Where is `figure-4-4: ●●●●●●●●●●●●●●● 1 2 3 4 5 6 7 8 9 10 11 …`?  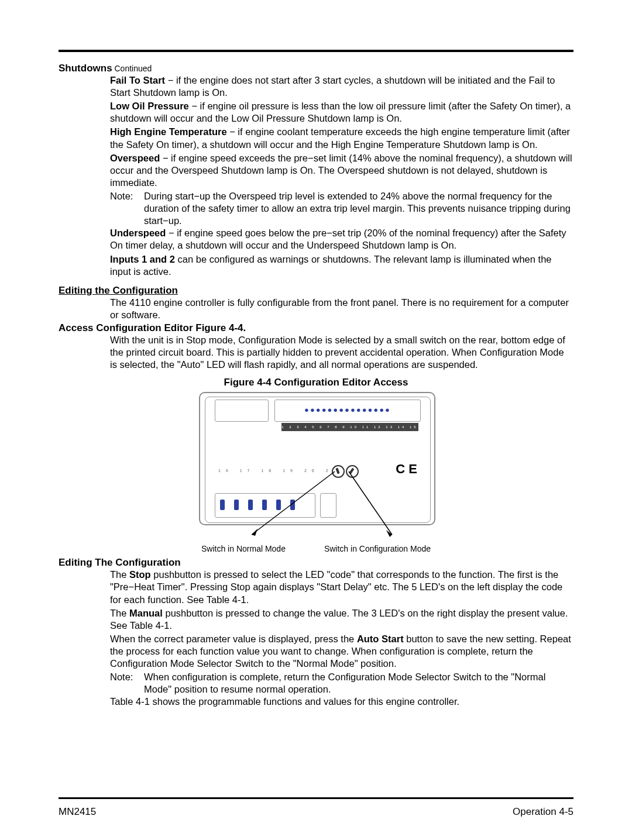 figure-4-4: ●●●●●●●●●●●●●●● 1 2 3 4 5 6 7 8 9 10 11 … is located at coordinates (316, 473).